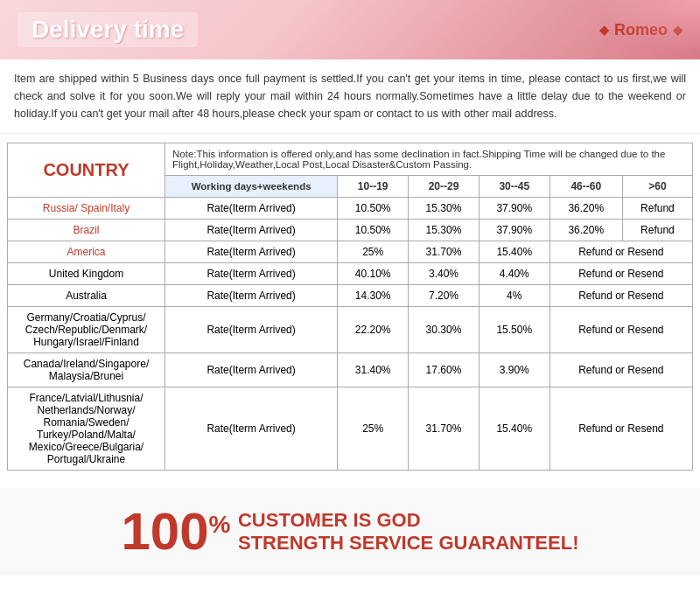  Describe the element at coordinates (87, 371) in the screenshot. I see `country-cell: Canada/Ireland/Singapore/ Malaysia/Brune…` at that location.